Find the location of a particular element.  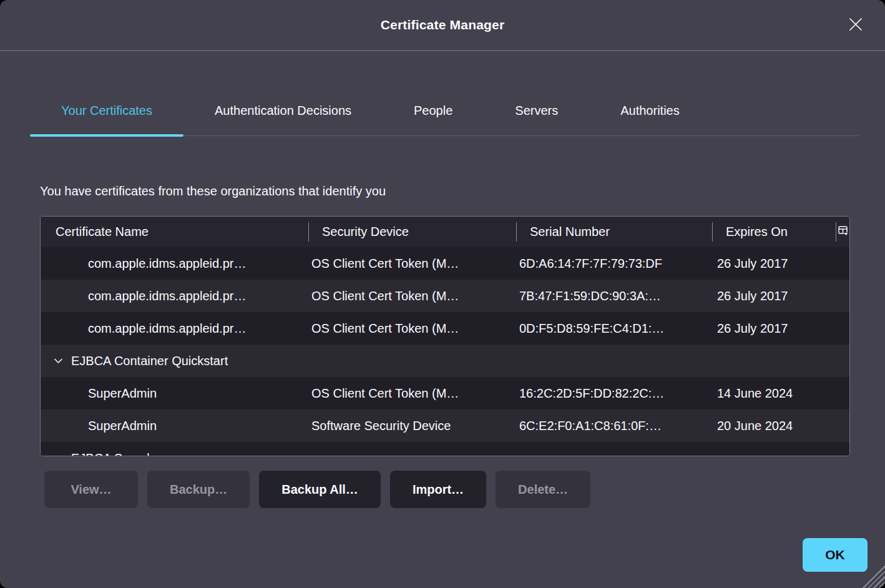

cell-security-device: Software Security Device is located at coordinates (412, 426).